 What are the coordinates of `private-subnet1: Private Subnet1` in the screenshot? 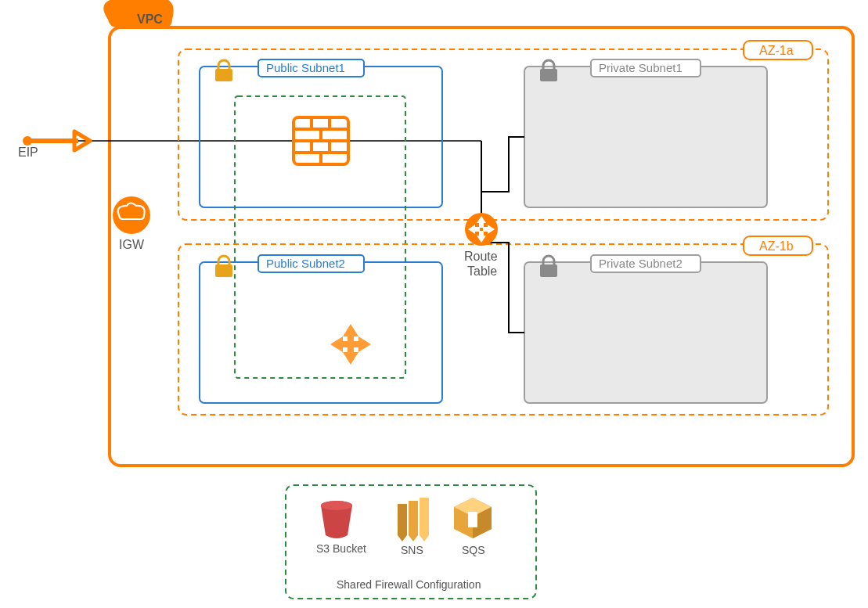 It's located at (646, 133).